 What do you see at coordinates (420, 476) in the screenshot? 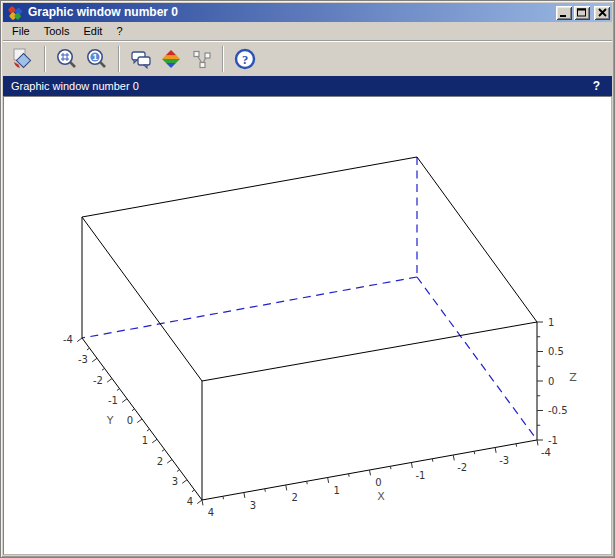
I see `x-axis-tick-label: -1` at bounding box center [420, 476].